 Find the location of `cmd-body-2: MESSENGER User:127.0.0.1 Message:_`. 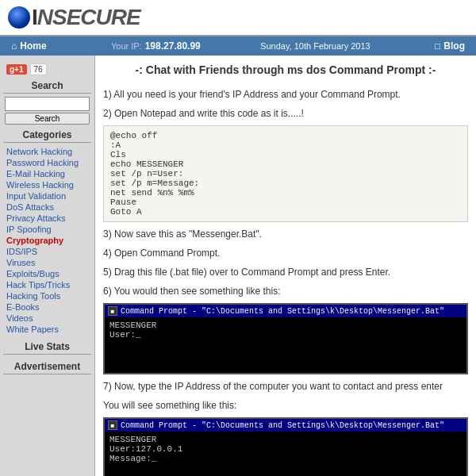

cmd-body-2: MESSENGER User:127.0.0.1 Message:_ is located at coordinates (286, 454).